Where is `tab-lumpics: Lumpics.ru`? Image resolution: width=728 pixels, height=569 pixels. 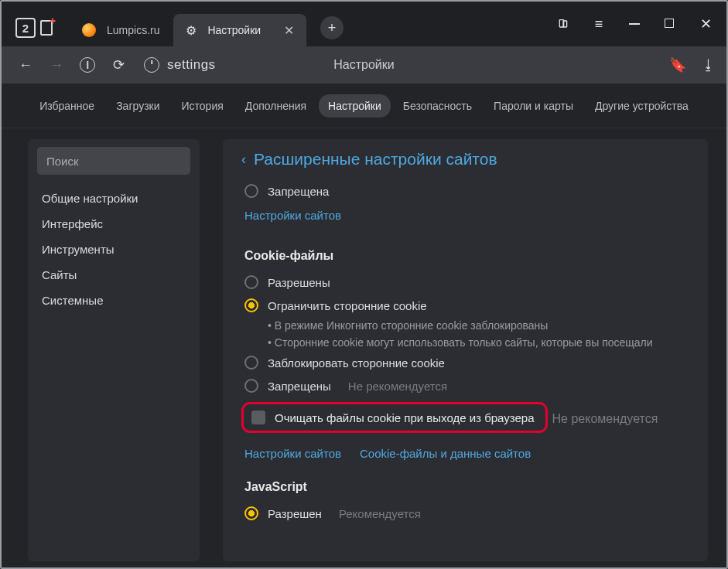 tab-lumpics: Lumpics.ru is located at coordinates (121, 30).